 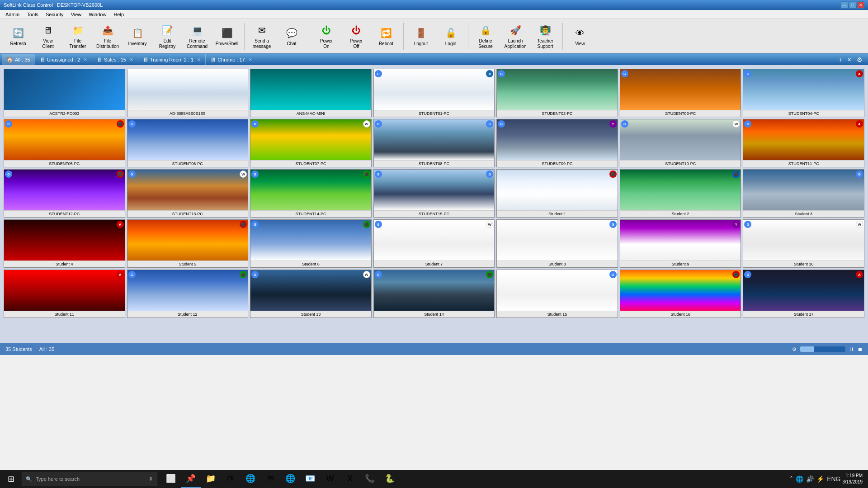 What do you see at coordinates (33, 14) in the screenshot?
I see `menu-tools: Tools` at bounding box center [33, 14].